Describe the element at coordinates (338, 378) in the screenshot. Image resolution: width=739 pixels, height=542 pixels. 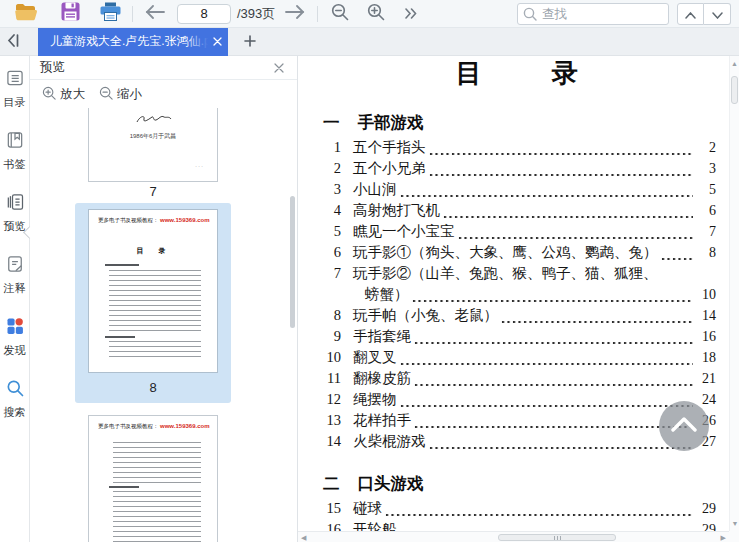
I see `toc-entry-number: 11` at that location.